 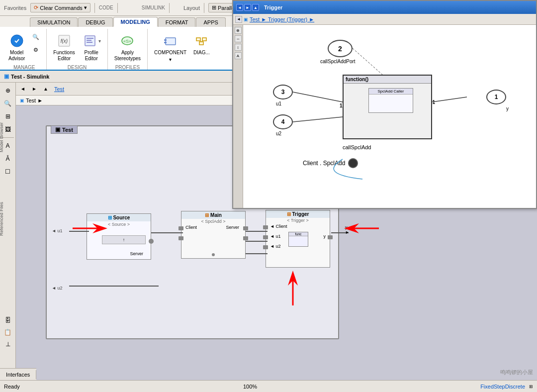 I want to click on trig-icon4: A, so click(x=238, y=56).